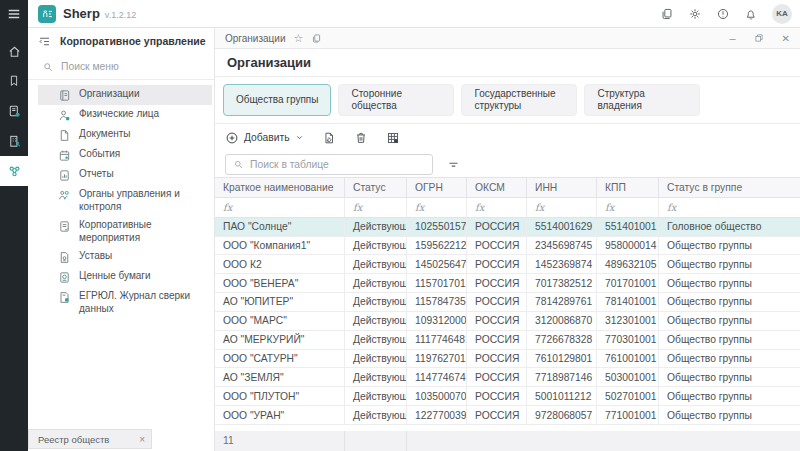  I want to click on table-row: ПАО "Солнце" Действующее 10255015770... …, so click(508, 228).